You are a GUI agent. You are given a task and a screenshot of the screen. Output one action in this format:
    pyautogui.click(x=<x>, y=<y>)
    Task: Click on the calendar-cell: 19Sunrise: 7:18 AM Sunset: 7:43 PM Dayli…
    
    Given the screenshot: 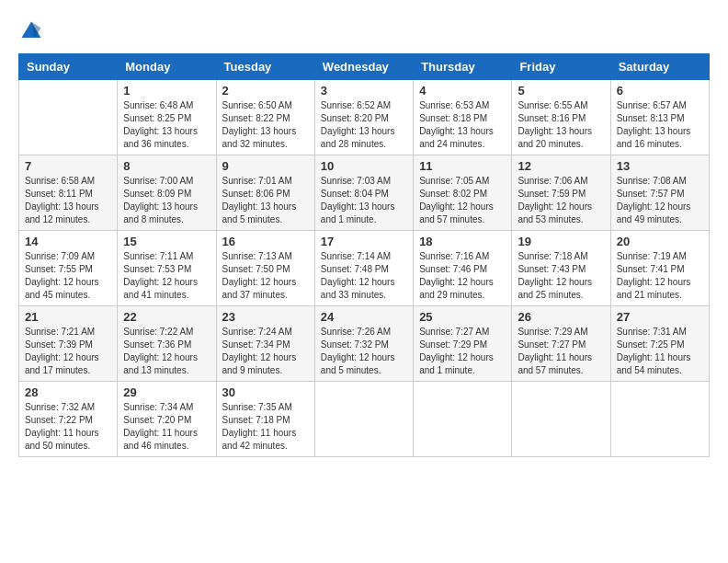 What is the action you would take?
    pyautogui.click(x=561, y=269)
    